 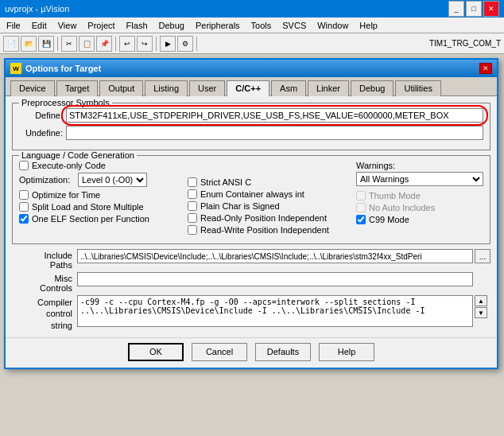 What do you see at coordinates (100, 165) in the screenshot?
I see `execute-only-row: Execute-only Code` at bounding box center [100, 165].